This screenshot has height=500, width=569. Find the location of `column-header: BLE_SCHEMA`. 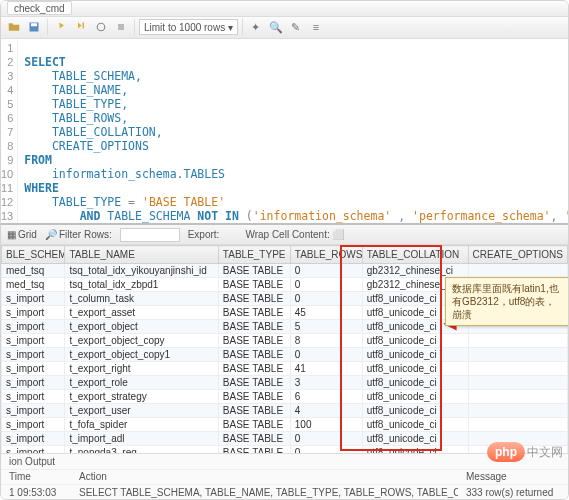

column-header: BLE_SCHEMA is located at coordinates (34, 255).